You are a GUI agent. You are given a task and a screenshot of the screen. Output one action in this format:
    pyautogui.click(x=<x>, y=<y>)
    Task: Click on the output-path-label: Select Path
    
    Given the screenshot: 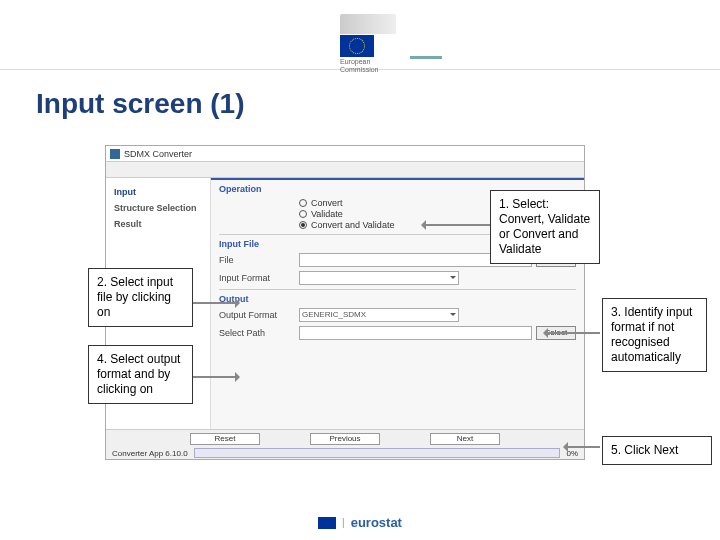 What is the action you would take?
    pyautogui.click(x=259, y=333)
    